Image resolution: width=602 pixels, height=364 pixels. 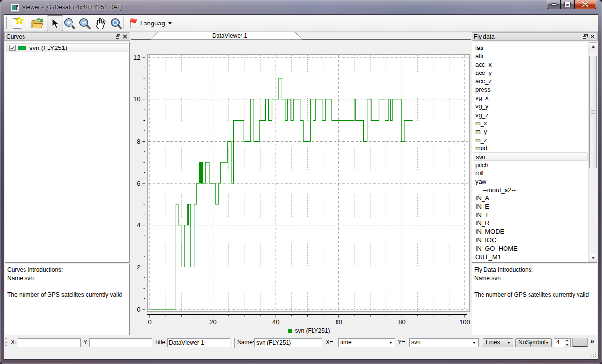 What do you see at coordinates (593, 112) in the screenshot?
I see `scrollbar-thumb` at bounding box center [593, 112].